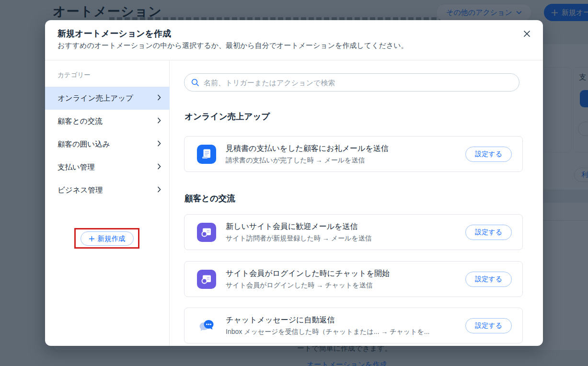 The width and height of the screenshot is (588, 366). Describe the element at coordinates (107, 167) in the screenshot. I see `sidebar-item-payment-management: 支払い管理` at that location.